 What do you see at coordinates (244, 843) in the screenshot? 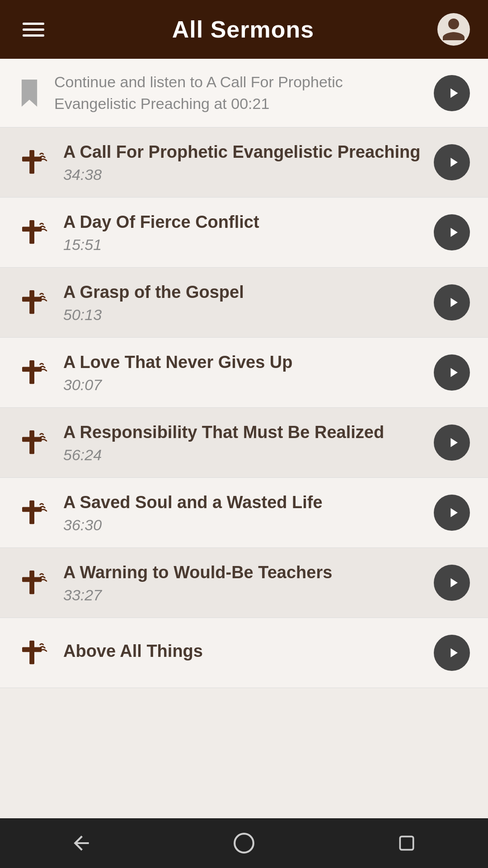
I see `home-button` at bounding box center [244, 843].